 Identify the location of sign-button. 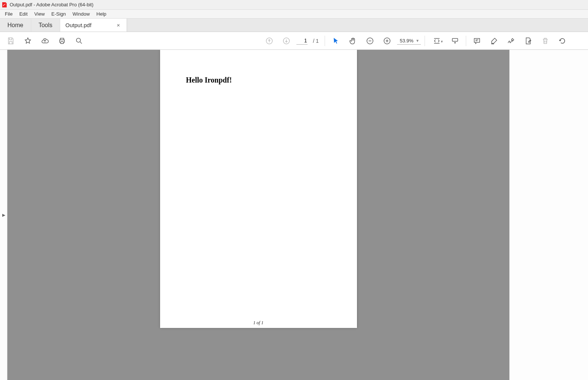
(511, 41).